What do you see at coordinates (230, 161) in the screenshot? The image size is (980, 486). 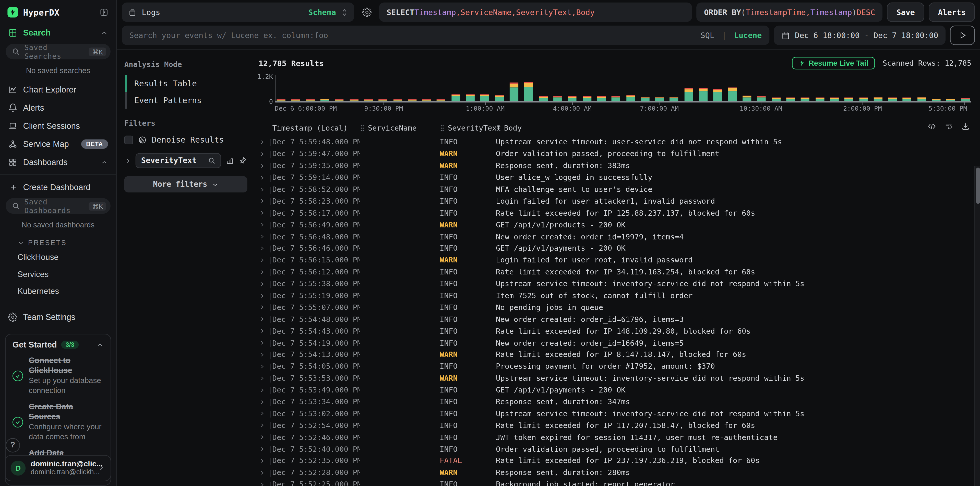 I see `facet-chart-icon` at bounding box center [230, 161].